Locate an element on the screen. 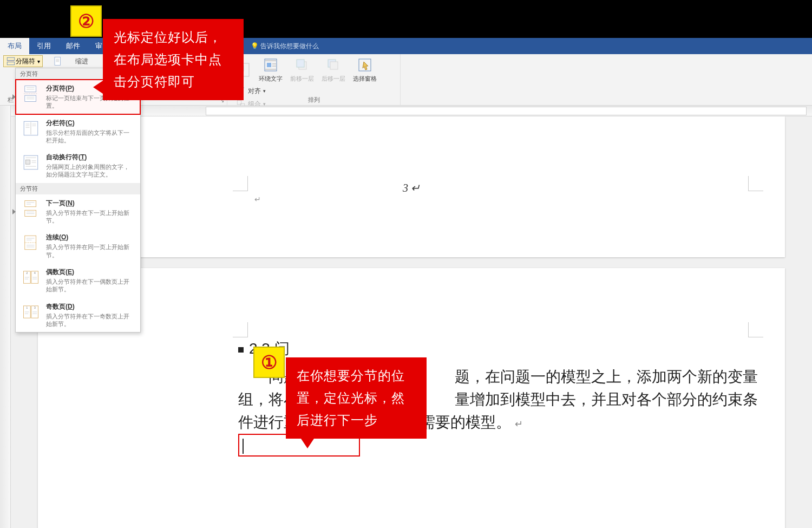  next-page-section-icon is located at coordinates (31, 208).